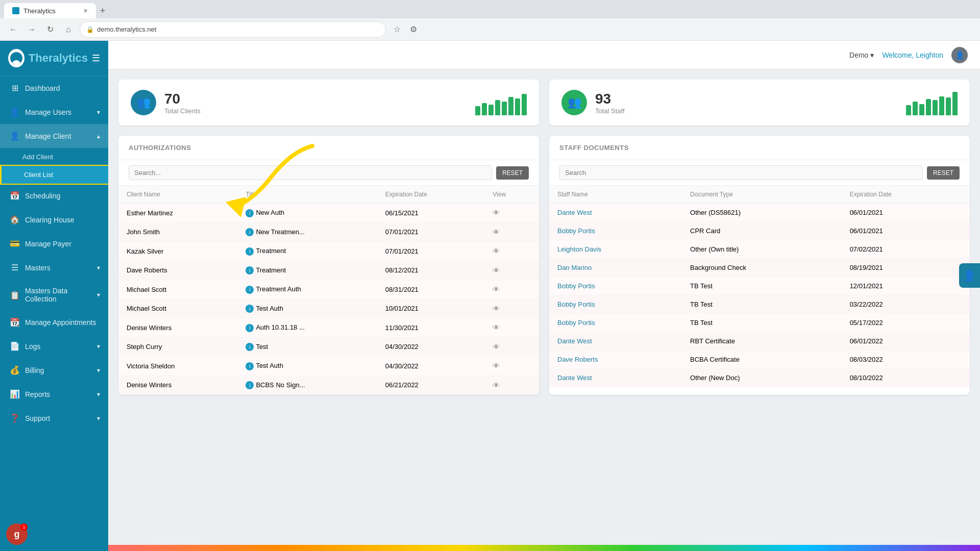 This screenshot has width=980, height=551. Describe the element at coordinates (103, 11) in the screenshot. I see `new-tab-button: +` at that location.